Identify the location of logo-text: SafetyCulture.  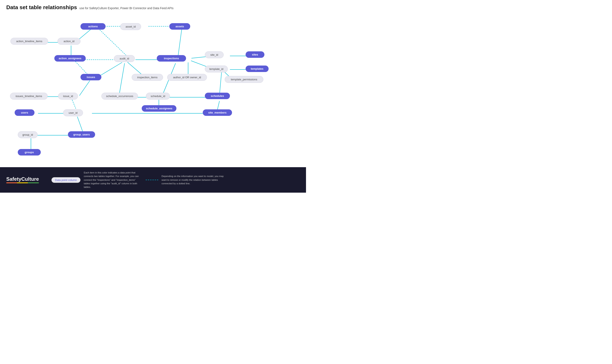
(23, 179).